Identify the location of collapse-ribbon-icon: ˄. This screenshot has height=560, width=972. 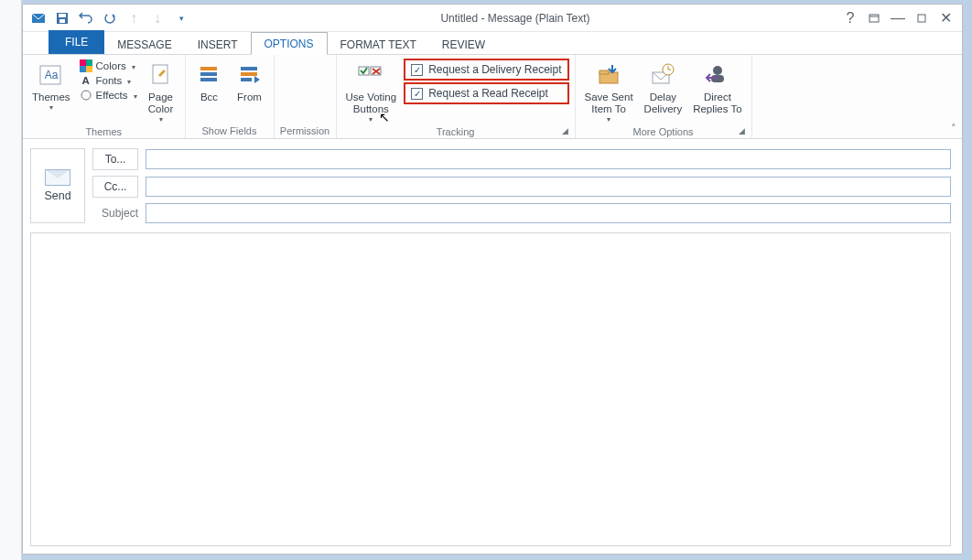
(954, 128).